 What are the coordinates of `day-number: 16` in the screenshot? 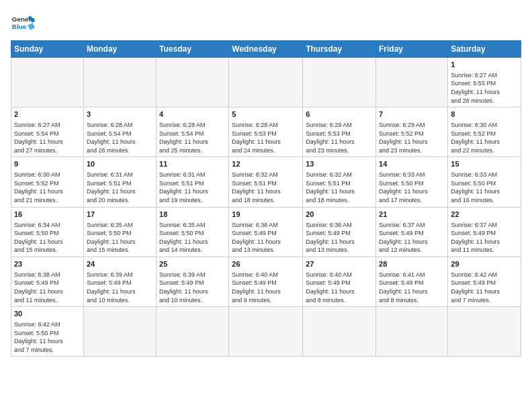 It's located at (47, 215).